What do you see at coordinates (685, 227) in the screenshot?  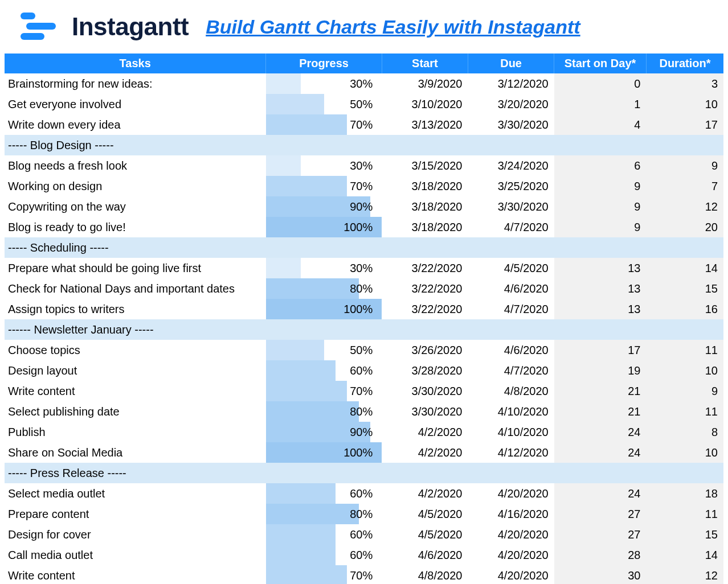 I see `duration-cell: 20` at bounding box center [685, 227].